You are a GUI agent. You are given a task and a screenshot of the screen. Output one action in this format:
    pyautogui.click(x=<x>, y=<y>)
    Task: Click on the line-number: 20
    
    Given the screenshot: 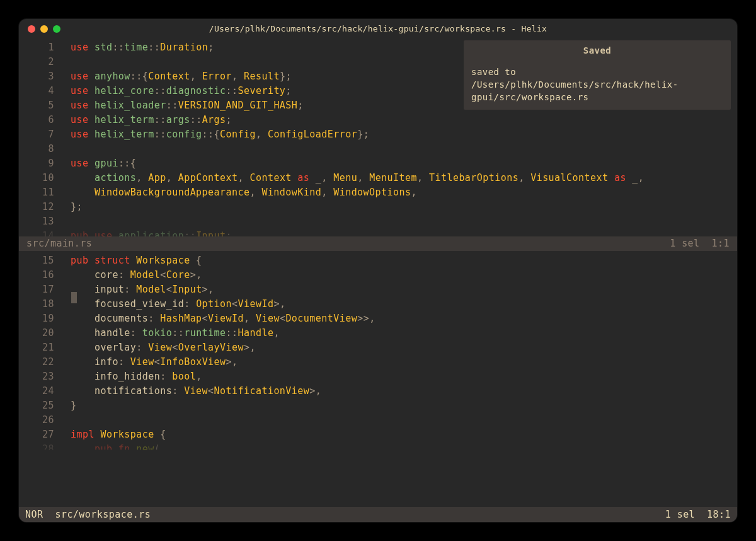 What is the action you would take?
    pyautogui.click(x=45, y=333)
    